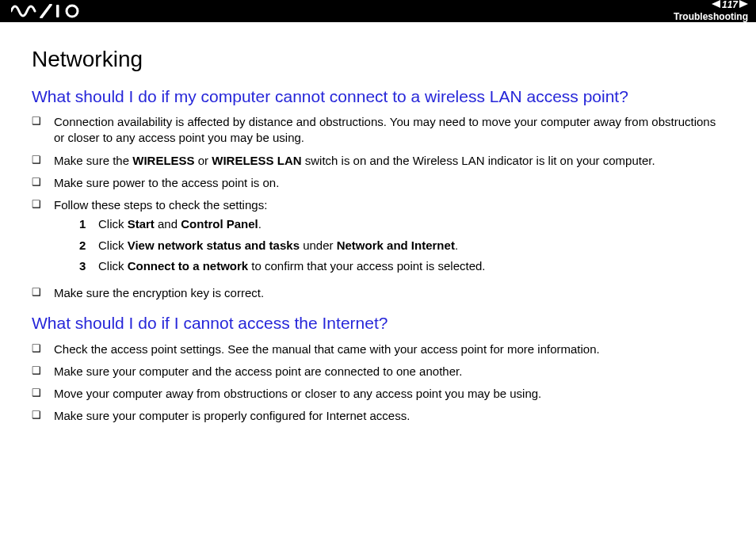  What do you see at coordinates (389, 416) in the screenshot?
I see `list-item-text: Make sure your computer is properly conf…` at bounding box center [389, 416].